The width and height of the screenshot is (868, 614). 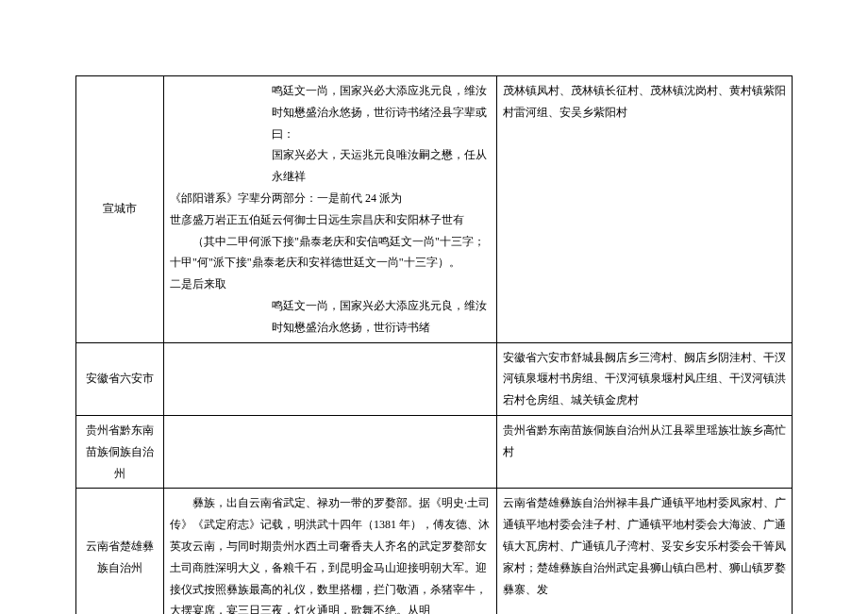 What do you see at coordinates (644, 545) in the screenshot?
I see `villages-text: 云南省楚雄彝族自治州禄丰县广通镇平地村委凤家村、广通镇平地村委会洼子村、广通镇平…` at bounding box center [644, 545].